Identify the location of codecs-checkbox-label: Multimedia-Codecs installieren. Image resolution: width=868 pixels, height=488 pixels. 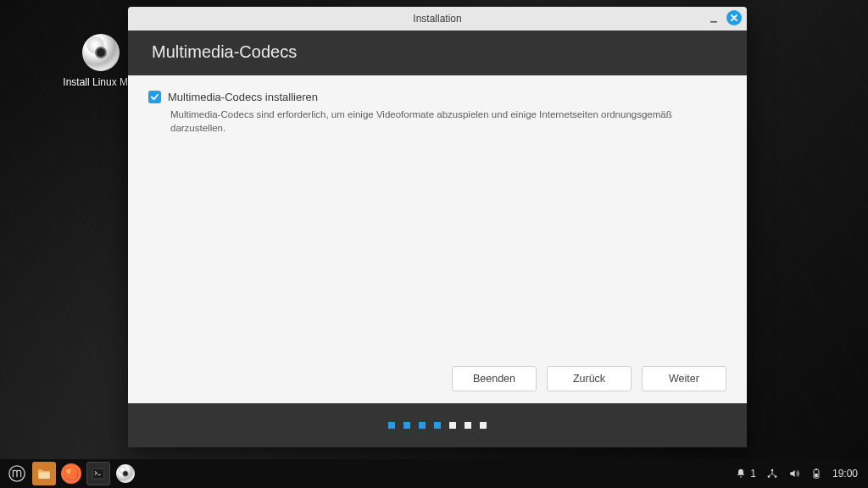
(242, 97).